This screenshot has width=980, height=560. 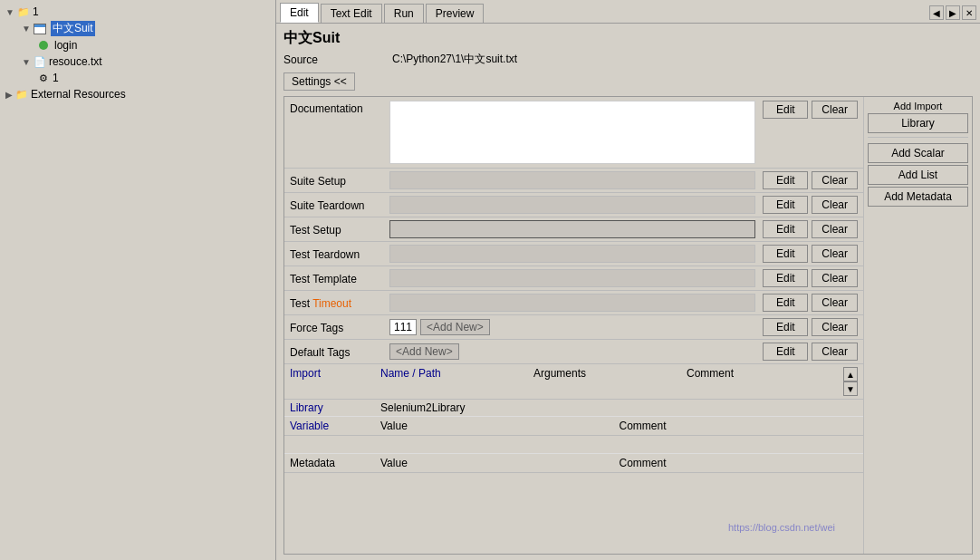 I want to click on default-tags-label: Default Tags, so click(x=340, y=352).